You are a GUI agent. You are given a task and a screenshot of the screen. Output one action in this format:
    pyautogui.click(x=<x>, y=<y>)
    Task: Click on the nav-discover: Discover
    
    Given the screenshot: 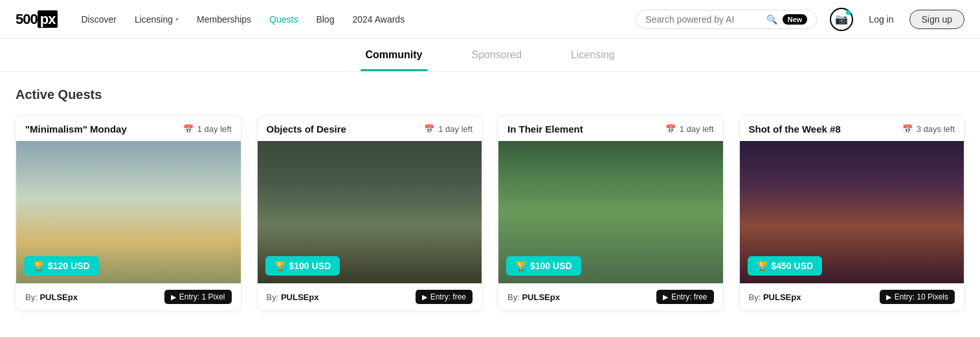 What is the action you would take?
    pyautogui.click(x=98, y=19)
    